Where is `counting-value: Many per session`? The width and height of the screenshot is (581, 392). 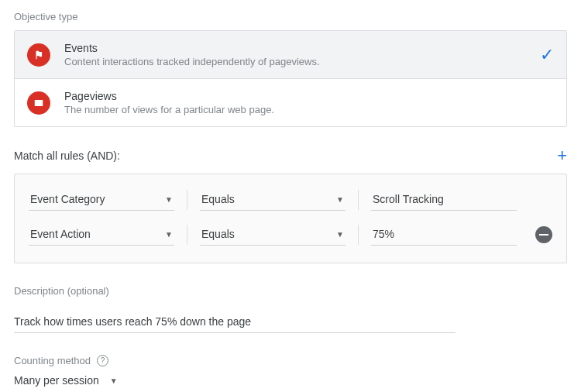 counting-value: Many per session is located at coordinates (57, 380).